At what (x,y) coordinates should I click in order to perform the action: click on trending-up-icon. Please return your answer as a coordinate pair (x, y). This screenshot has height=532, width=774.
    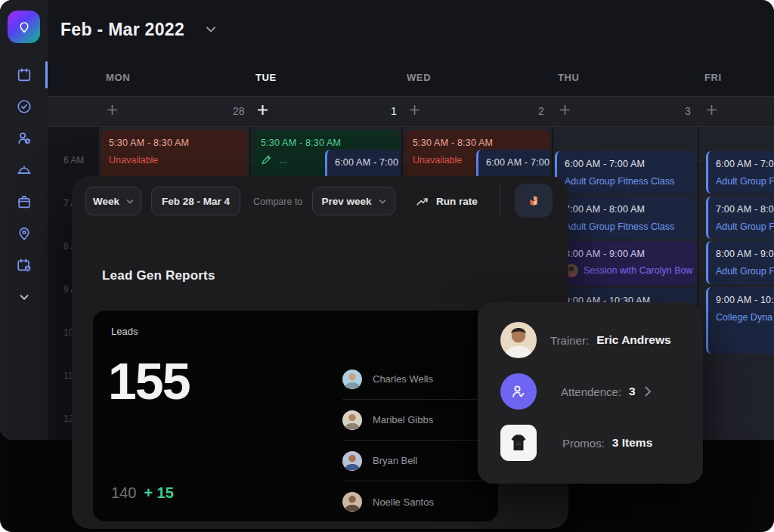
    Looking at the image, I should click on (422, 201).